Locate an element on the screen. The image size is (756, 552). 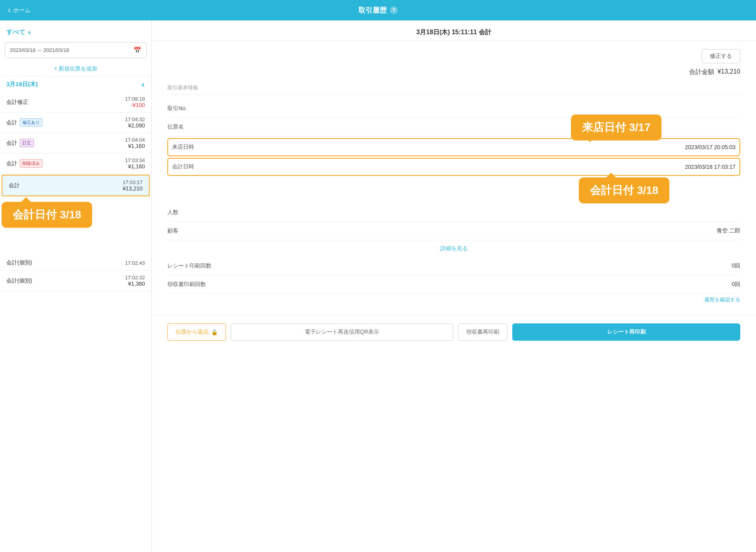
action-row: 修正する is located at coordinates (454, 56).